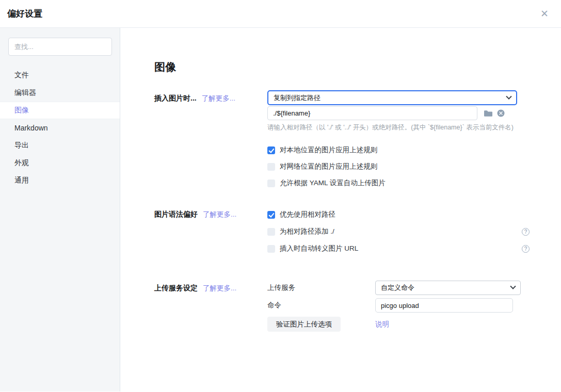 This screenshot has width=561, height=392. What do you see at coordinates (271, 167) in the screenshot?
I see `checkbox-web-images` at bounding box center [271, 167].